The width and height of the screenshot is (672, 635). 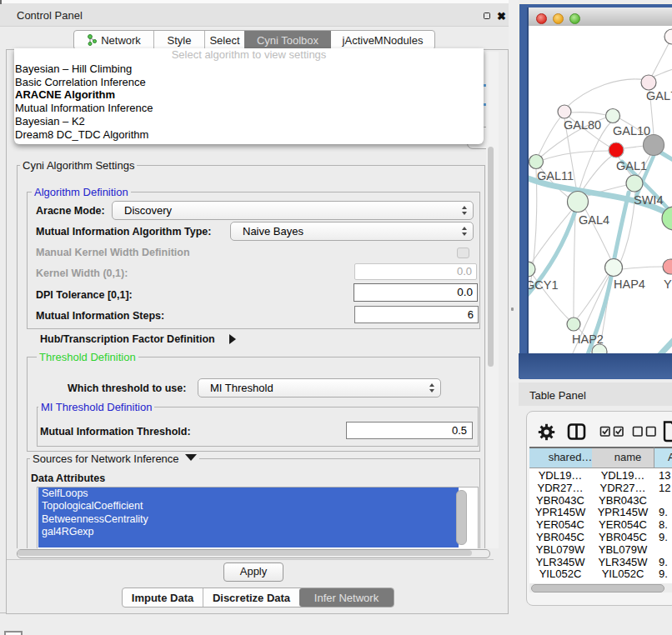 I want to click on svg-text: GAL11, so click(x=555, y=176).